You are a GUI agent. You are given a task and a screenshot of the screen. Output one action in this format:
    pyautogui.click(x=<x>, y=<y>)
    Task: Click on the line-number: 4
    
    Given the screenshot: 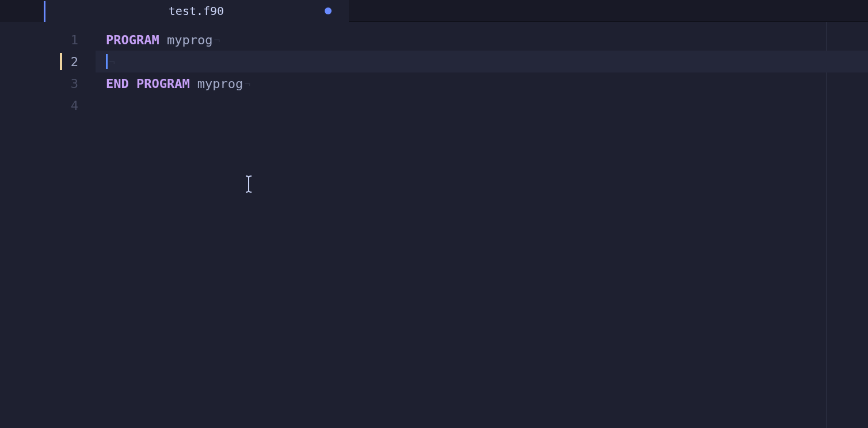 What is the action you would take?
    pyautogui.click(x=70, y=105)
    